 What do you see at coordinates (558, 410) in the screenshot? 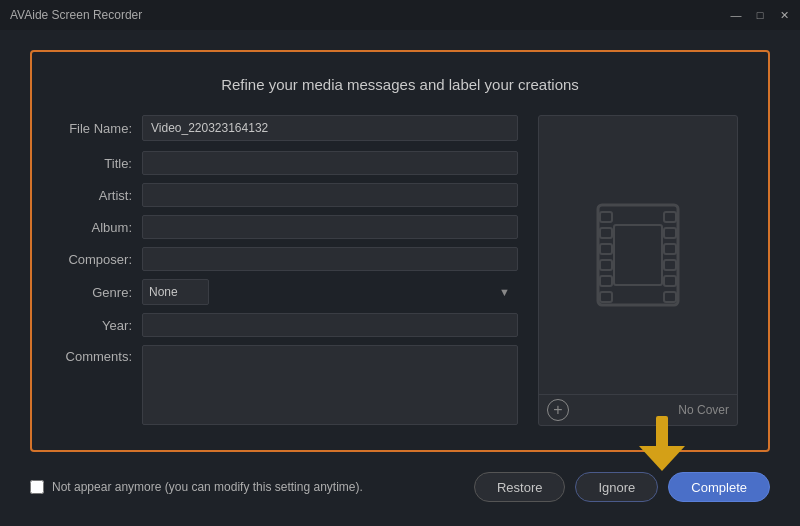
I see `plus-icon: +` at bounding box center [558, 410].